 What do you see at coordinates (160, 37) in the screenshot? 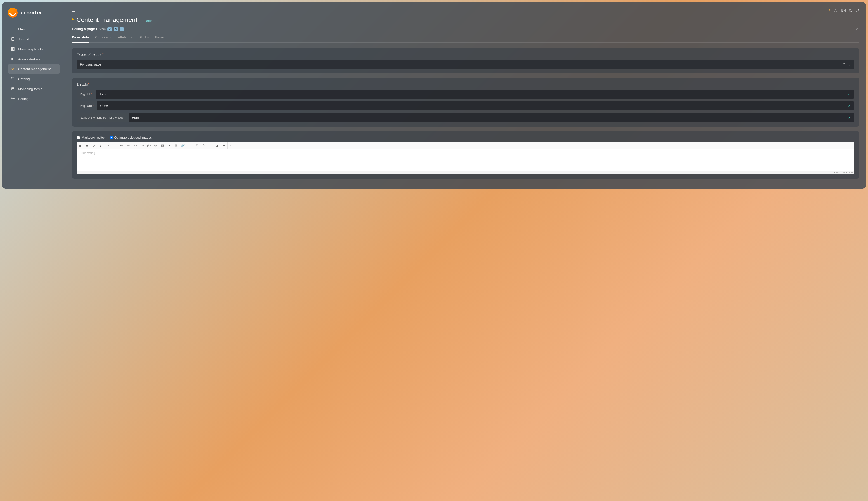
I see `tab-forms: Forms` at bounding box center [160, 37].